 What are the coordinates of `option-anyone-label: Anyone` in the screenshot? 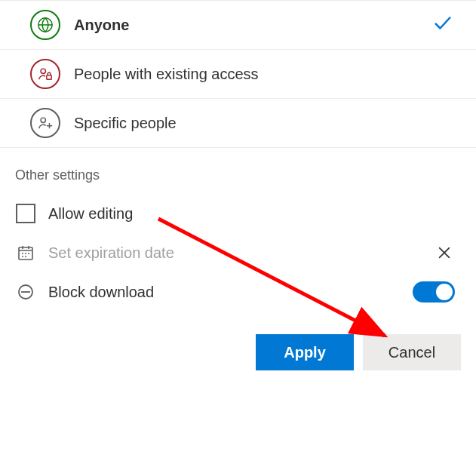 It's located at (101, 26).